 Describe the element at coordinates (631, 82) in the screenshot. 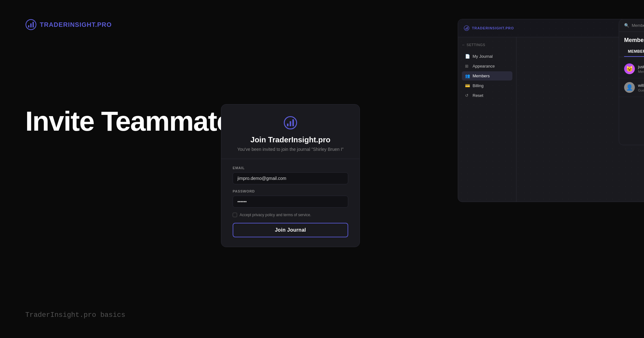

I see `members-panel: 🔍 Members Members MEMBERS INVITES 😺 just…` at that location.